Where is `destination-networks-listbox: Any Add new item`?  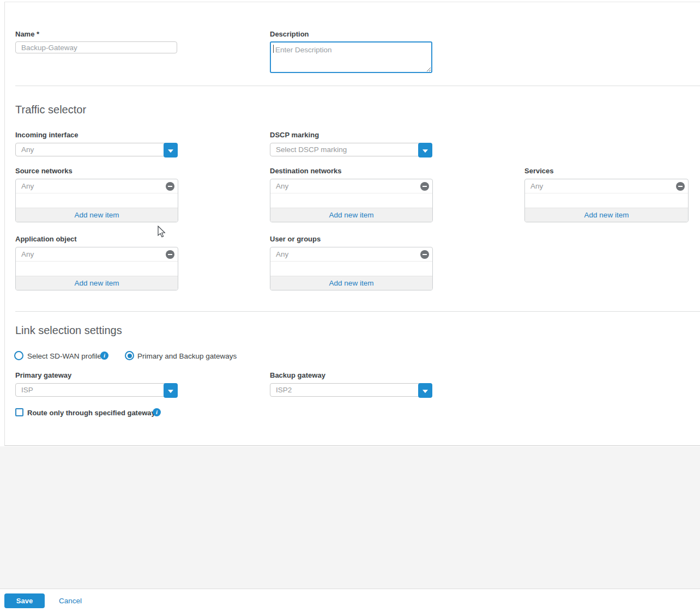
destination-networks-listbox: Any Add new item is located at coordinates (351, 201).